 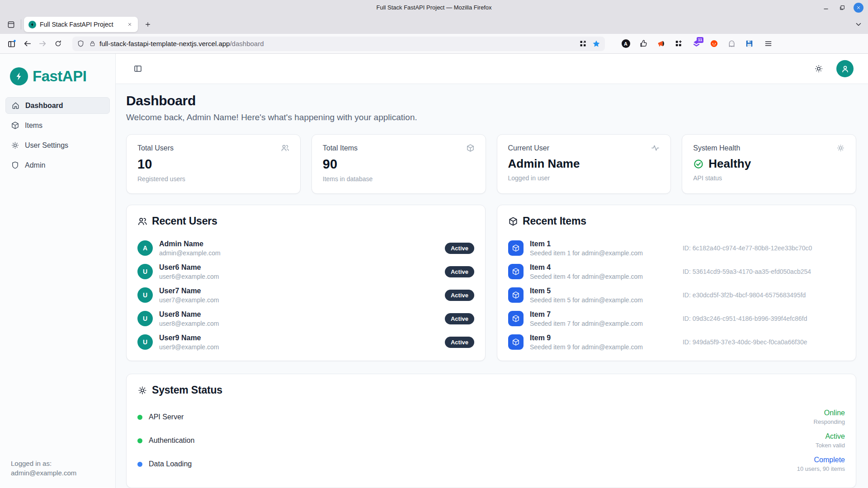 What do you see at coordinates (859, 8) in the screenshot?
I see `close-button` at bounding box center [859, 8].